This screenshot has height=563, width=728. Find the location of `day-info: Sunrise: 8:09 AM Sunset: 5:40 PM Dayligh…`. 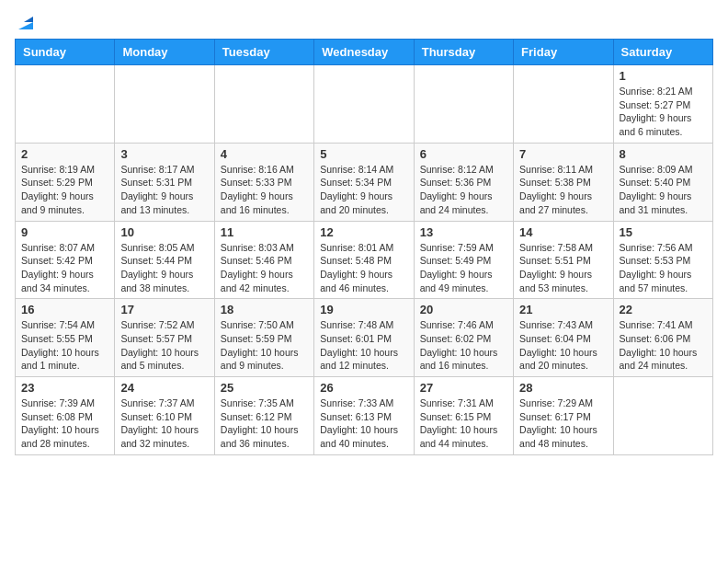

day-info: Sunrise: 8:09 AM Sunset: 5:40 PM Dayligh… is located at coordinates (664, 190).